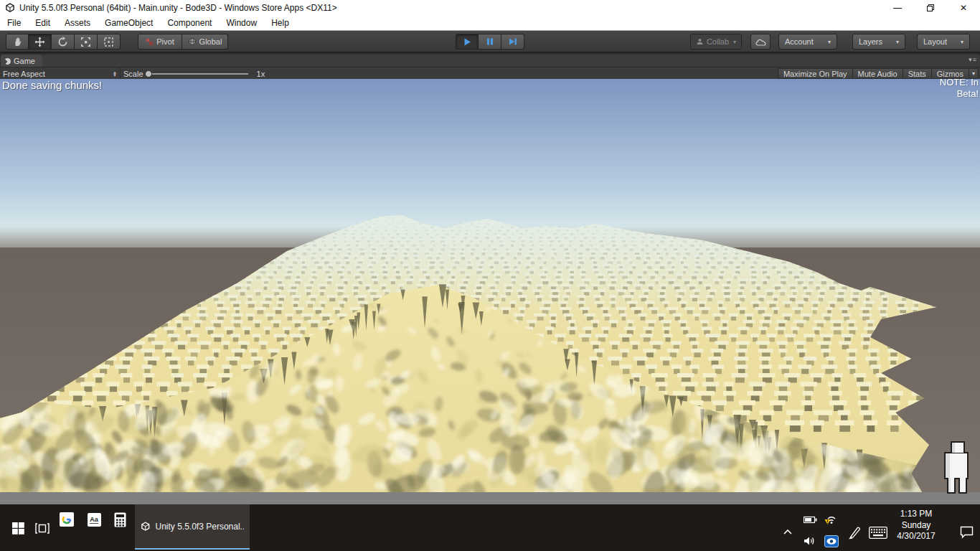 The image size is (980, 551). What do you see at coordinates (490, 528) in the screenshot?
I see `windows-taskbar: Aa Unity 5.5.0f3 Personal...` at bounding box center [490, 528].